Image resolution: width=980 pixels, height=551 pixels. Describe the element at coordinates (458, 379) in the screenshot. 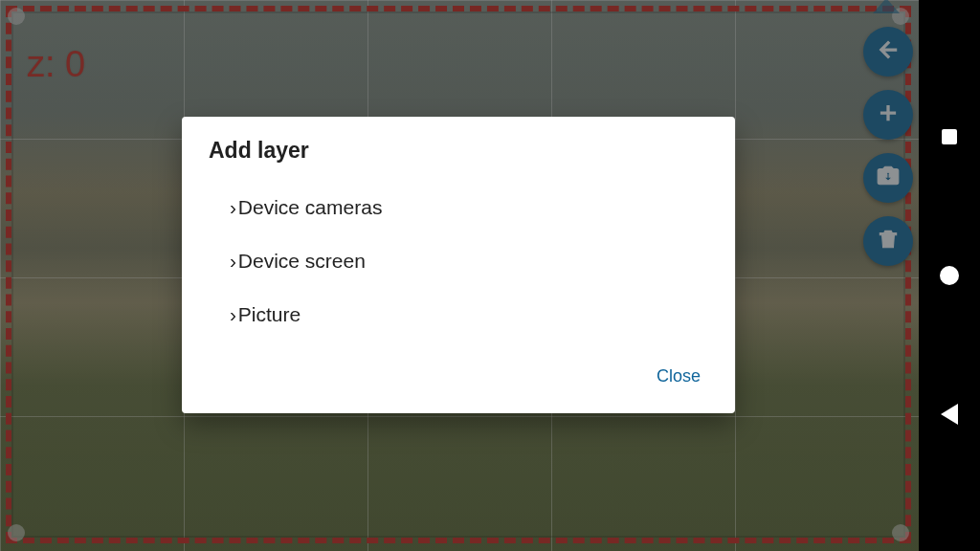

I see `dialog-actions: Close` at that location.